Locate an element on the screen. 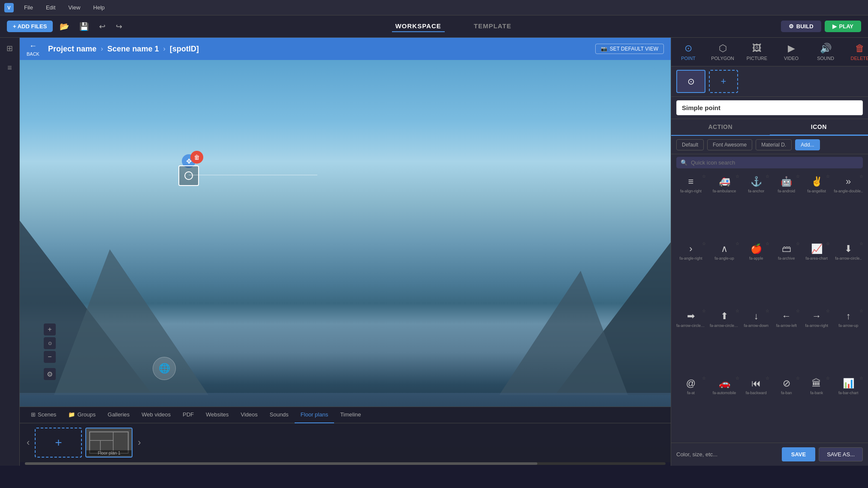 Image resolution: width=868 pixels, height=488 pixels. filter-material-d: Material D. is located at coordinates (774, 145).